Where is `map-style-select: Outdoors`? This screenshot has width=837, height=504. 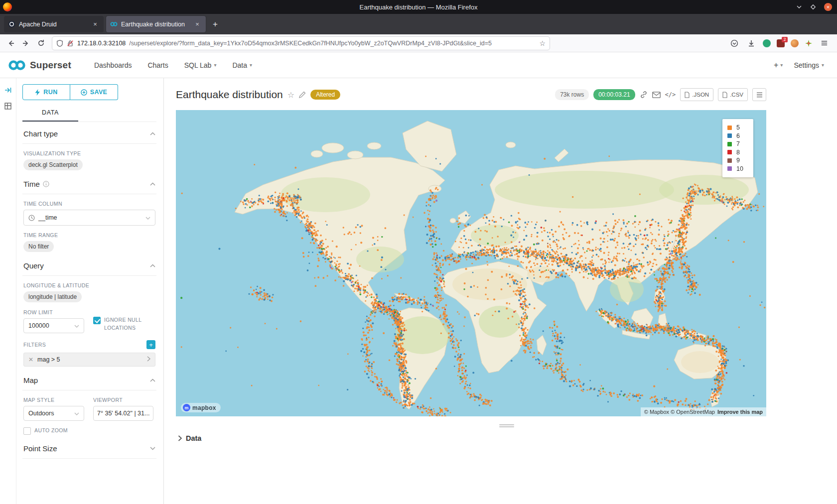
map-style-select: Outdoors is located at coordinates (54, 413).